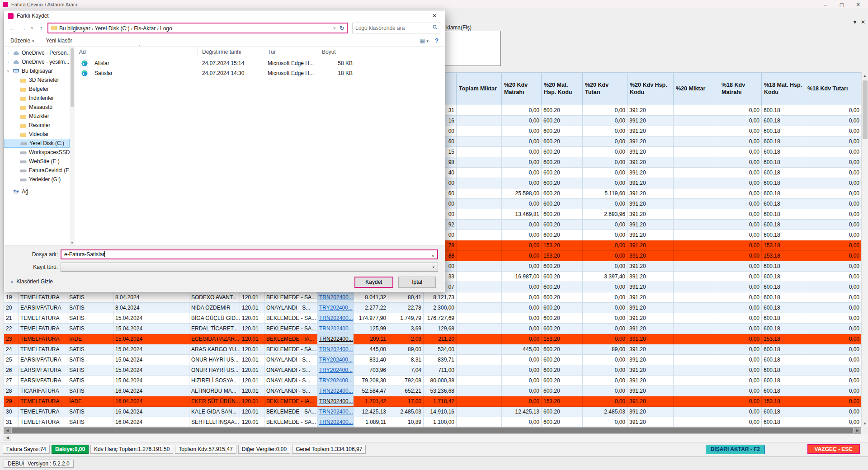  What do you see at coordinates (37, 80) in the screenshot?
I see `sidebar-item-3d-nesneler: 3D Nesneler` at bounding box center [37, 80].